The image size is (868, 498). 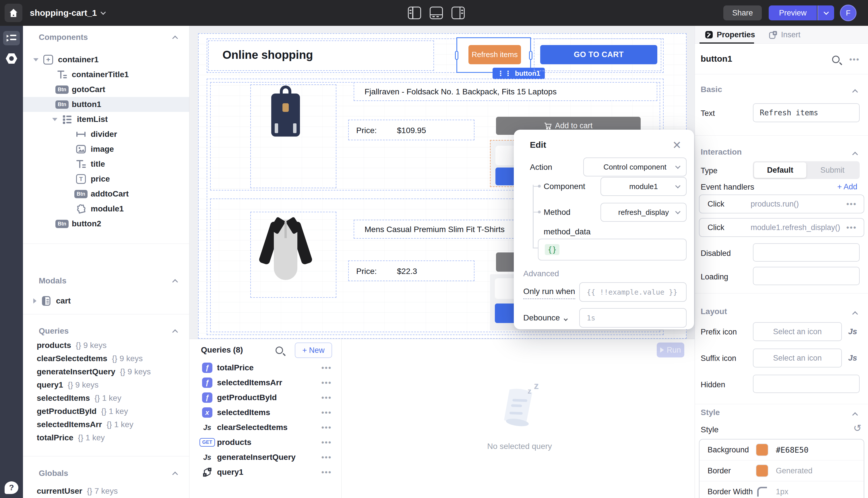 What do you see at coordinates (286, 249) in the screenshot?
I see `product-image-tshirt` at bounding box center [286, 249].